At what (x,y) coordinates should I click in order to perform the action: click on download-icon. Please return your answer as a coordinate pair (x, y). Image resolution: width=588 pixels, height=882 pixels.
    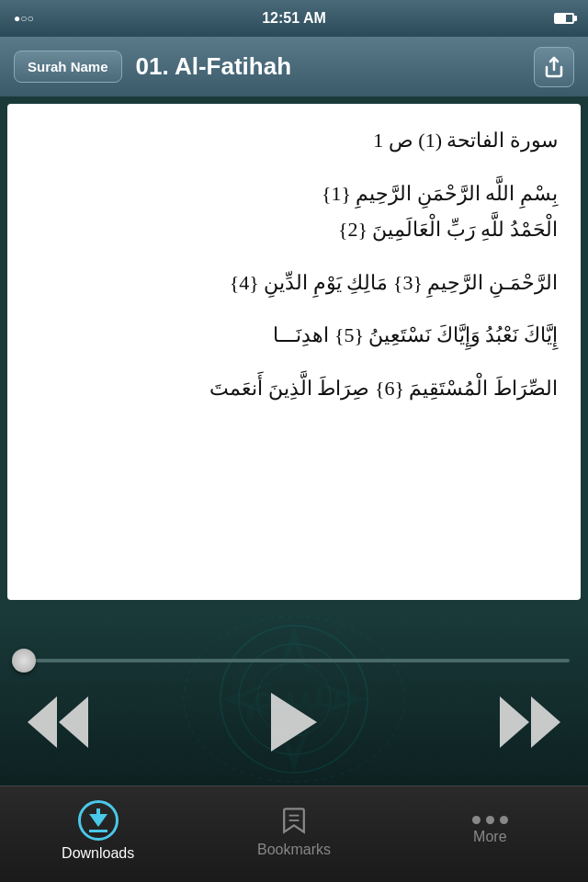
    Looking at the image, I should click on (98, 820).